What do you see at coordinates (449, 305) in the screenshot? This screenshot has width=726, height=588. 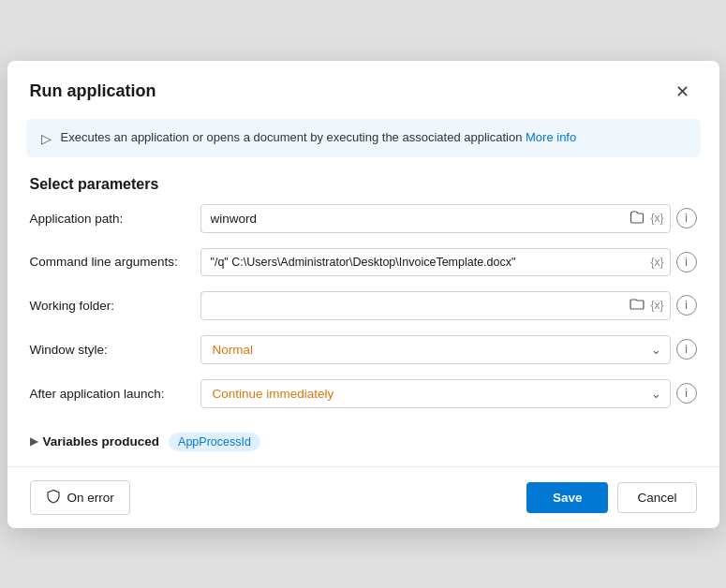 I see `working-folder-input-group: {x} i` at bounding box center [449, 305].